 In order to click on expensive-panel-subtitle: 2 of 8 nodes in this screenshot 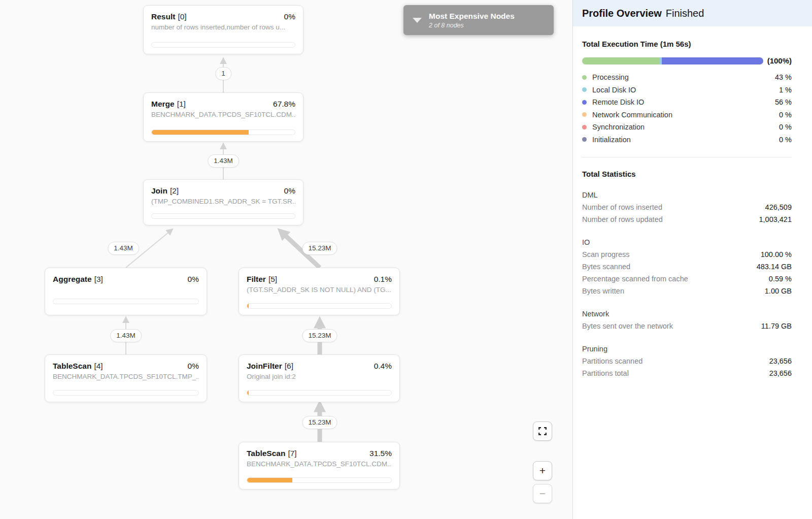, I will do `click(472, 25)`.